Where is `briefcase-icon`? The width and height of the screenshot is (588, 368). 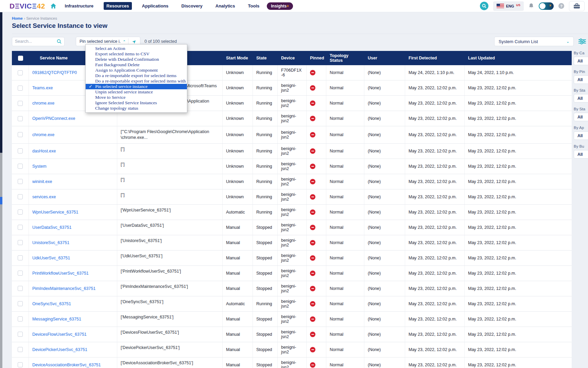
briefcase-icon is located at coordinates (577, 6).